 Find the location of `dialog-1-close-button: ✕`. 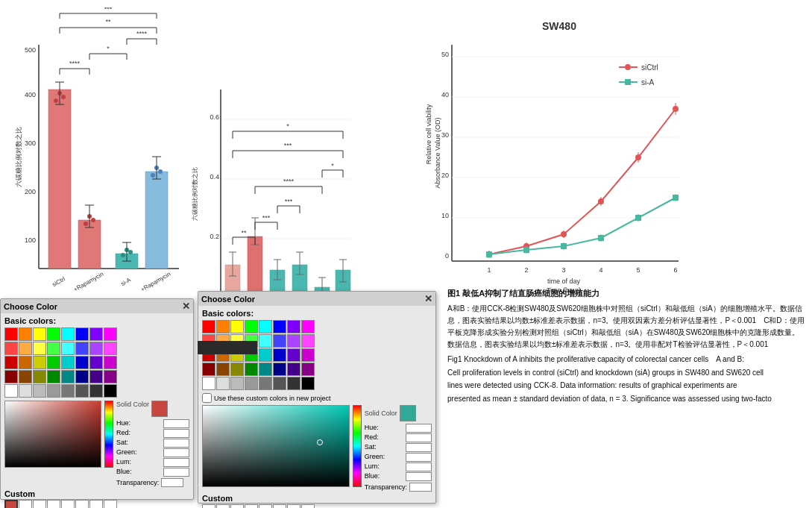

dialog-1-close-button: ✕ is located at coordinates (186, 306).